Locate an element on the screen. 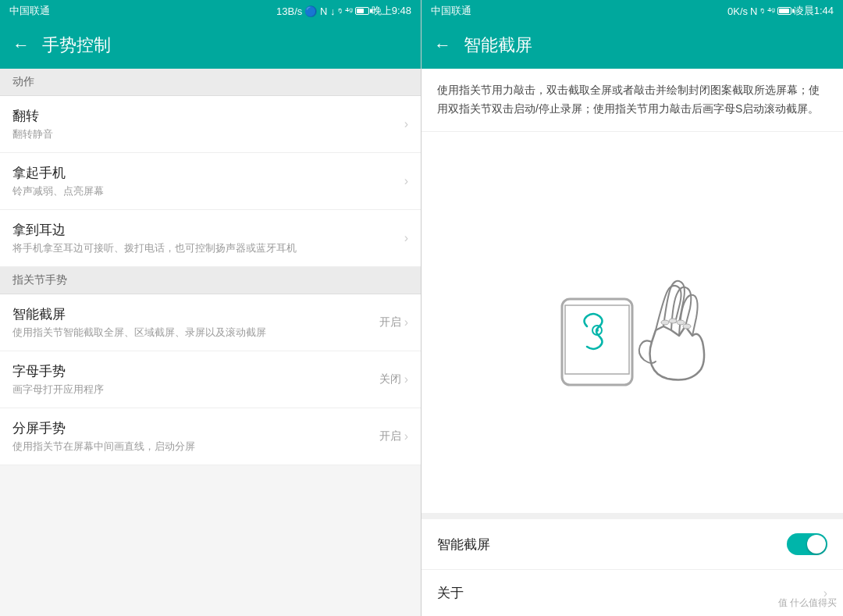  left-status-split: 开启 is located at coordinates (390, 436).